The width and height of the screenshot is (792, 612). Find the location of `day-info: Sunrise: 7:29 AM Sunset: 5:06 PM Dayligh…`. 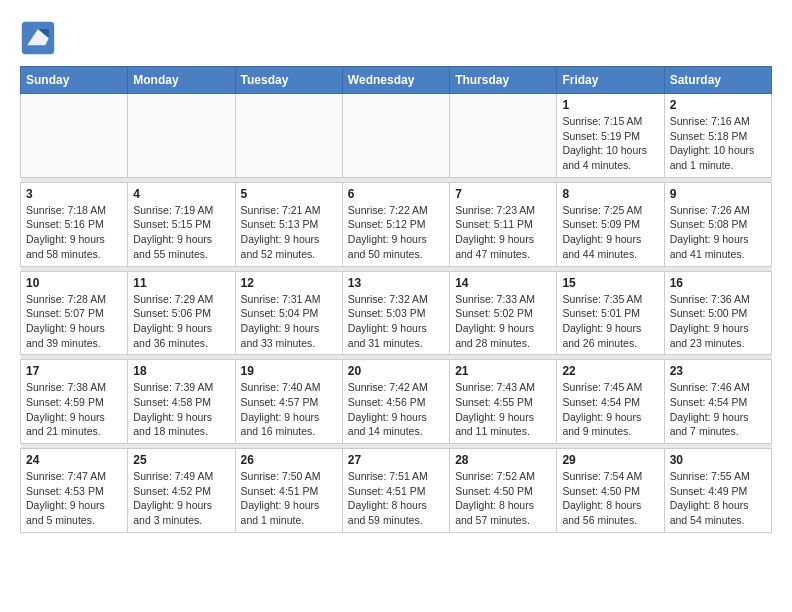

day-info: Sunrise: 7:29 AM Sunset: 5:06 PM Dayligh… is located at coordinates (181, 322).